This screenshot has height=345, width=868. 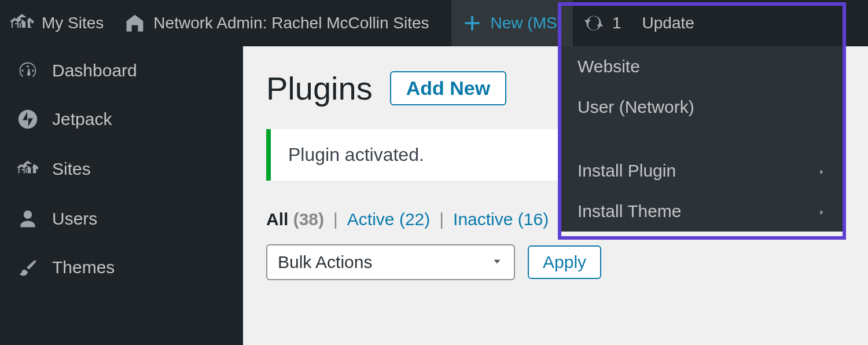 I want to click on jetpack-icon, so click(x=28, y=119).